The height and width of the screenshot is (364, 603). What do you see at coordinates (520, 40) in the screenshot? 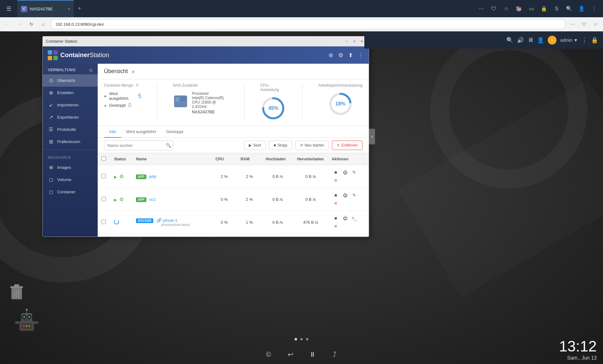
I see `qnap-sound-icon: 🔊` at bounding box center [520, 40].